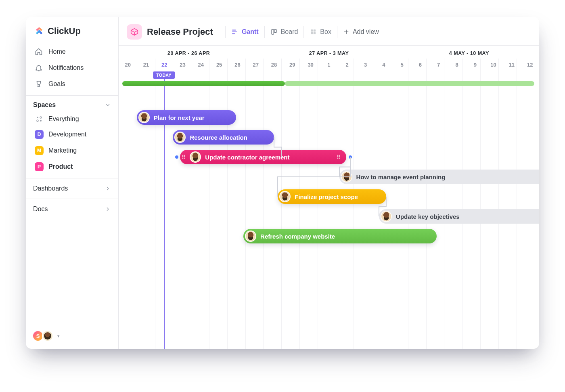 This screenshot has width=565, height=392. What do you see at coordinates (46, 336) in the screenshot?
I see `user-footer: S ▾` at bounding box center [46, 336].